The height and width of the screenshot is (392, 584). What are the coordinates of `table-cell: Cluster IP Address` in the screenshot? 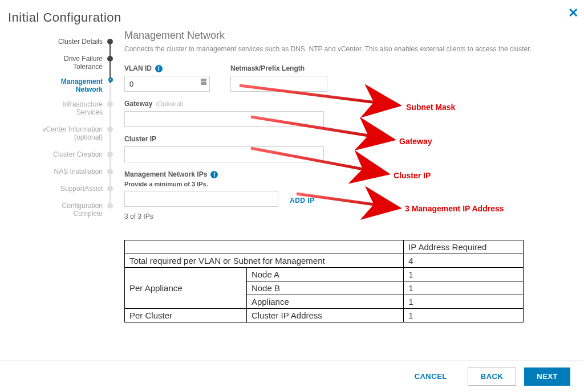 It's located at (325, 316).